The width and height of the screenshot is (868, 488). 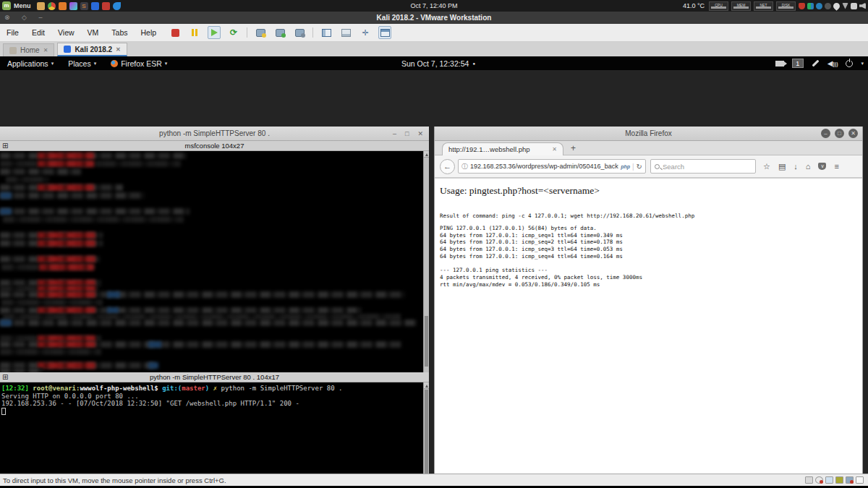 What do you see at coordinates (849, 64) in the screenshot?
I see `power-menu-icon` at bounding box center [849, 64].